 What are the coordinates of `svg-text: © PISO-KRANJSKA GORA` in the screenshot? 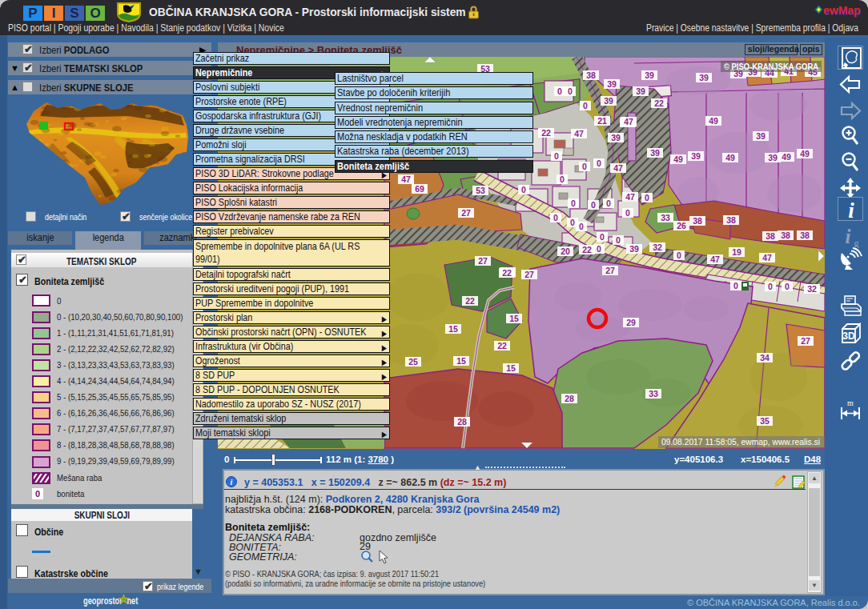 It's located at (771, 66).